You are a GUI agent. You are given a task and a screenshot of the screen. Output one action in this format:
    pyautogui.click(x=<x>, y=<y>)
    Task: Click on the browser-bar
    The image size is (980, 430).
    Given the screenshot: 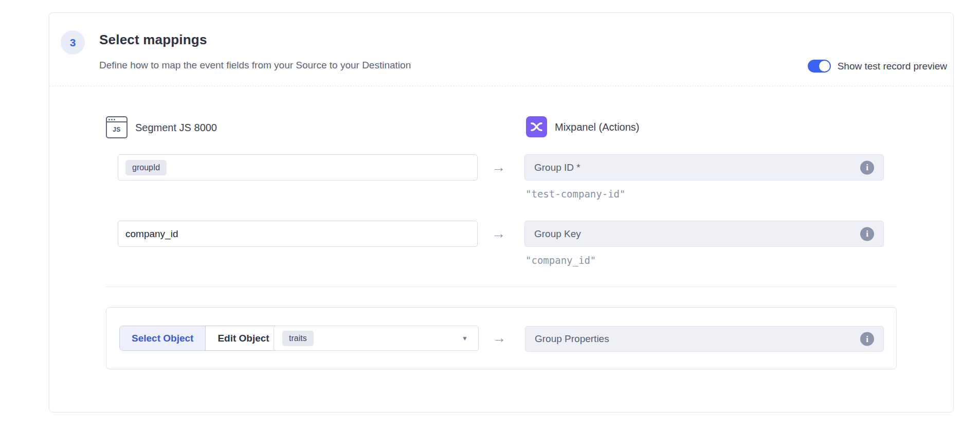 What is the action you would take?
    pyautogui.click(x=117, y=120)
    